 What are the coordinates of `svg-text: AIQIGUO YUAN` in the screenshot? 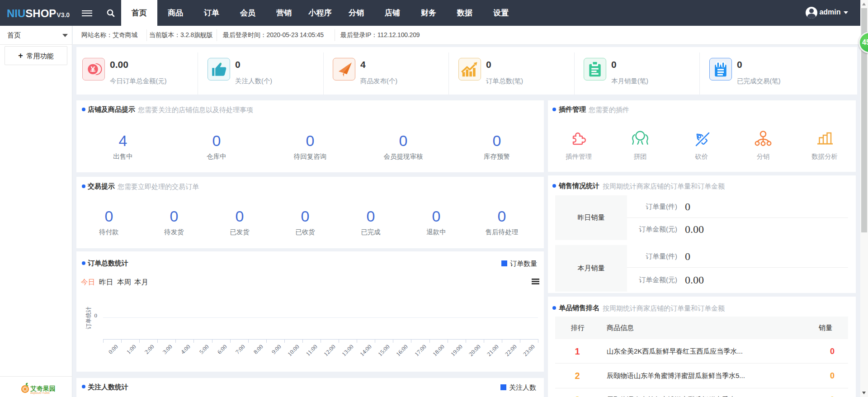 It's located at (40, 393).